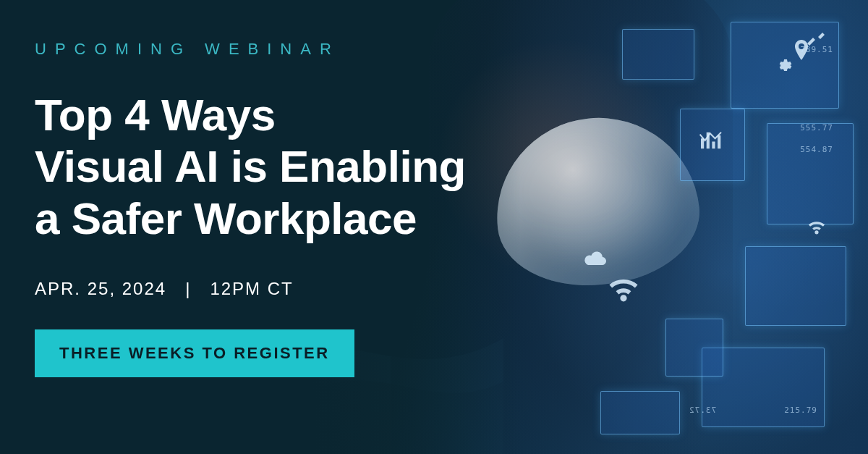 The image size is (868, 454). I want to click on eyebrow-label: UPCOMING WEBINAR, so click(272, 49).